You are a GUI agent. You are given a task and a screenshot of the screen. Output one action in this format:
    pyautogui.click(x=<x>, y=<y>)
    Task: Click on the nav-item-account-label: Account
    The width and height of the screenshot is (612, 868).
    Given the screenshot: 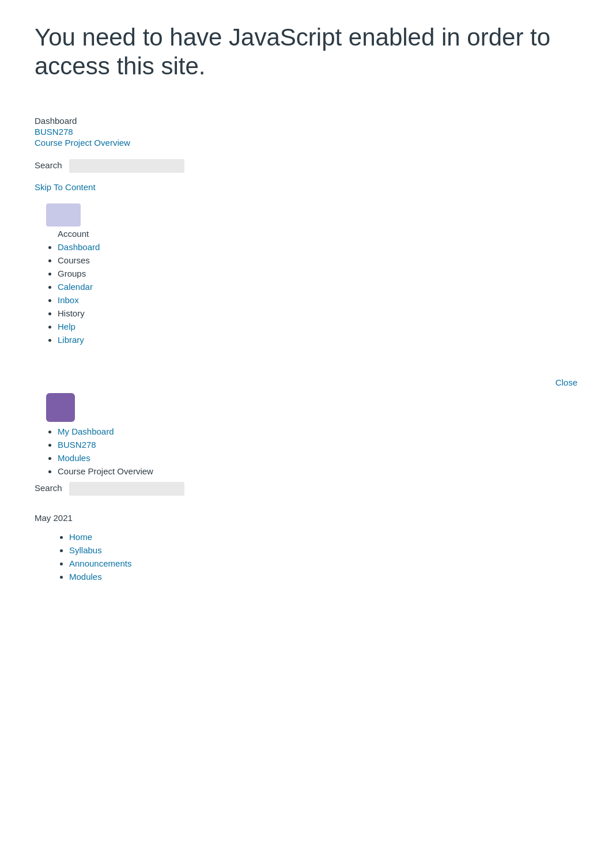 What is the action you would take?
    pyautogui.click(x=318, y=234)
    